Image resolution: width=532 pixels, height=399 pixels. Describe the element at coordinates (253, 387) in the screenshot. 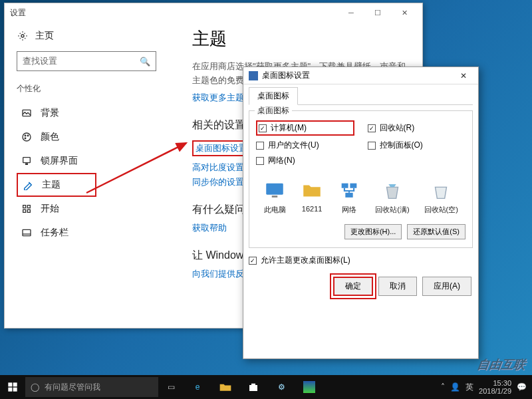

I see `taskbar-app-store` at that location.